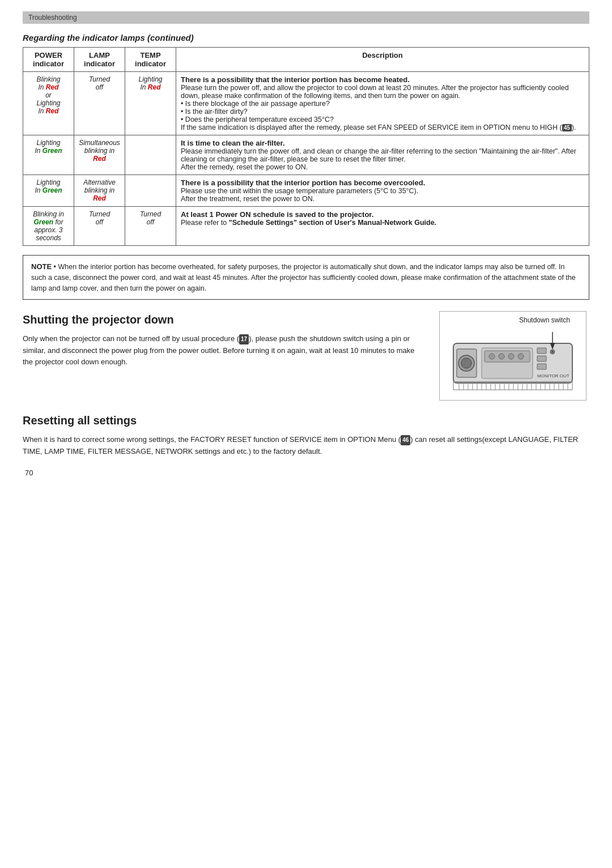 This screenshot has width=612, height=868. I want to click on desc-cell-1: There is a possibility that the interior…, so click(383, 104).